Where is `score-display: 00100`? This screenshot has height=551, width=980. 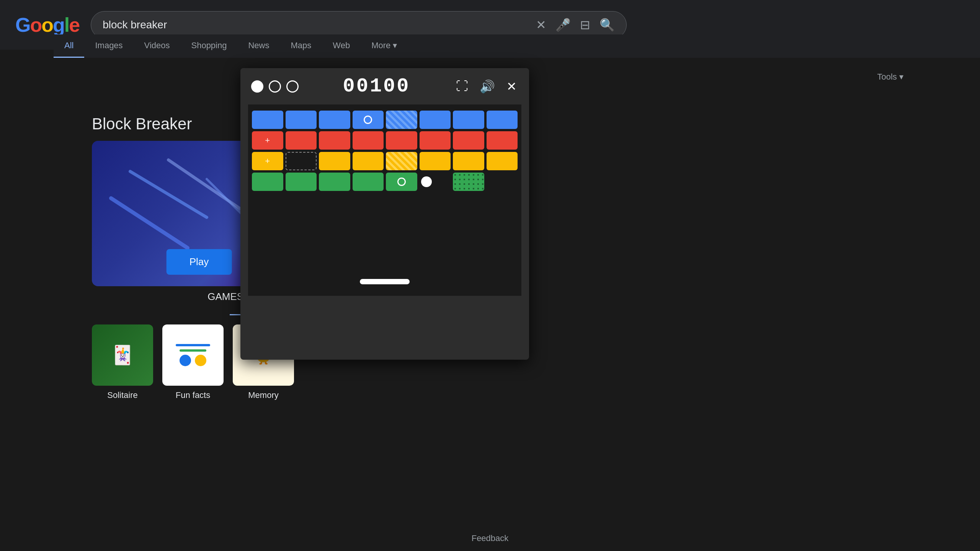 score-display: 00100 is located at coordinates (377, 86).